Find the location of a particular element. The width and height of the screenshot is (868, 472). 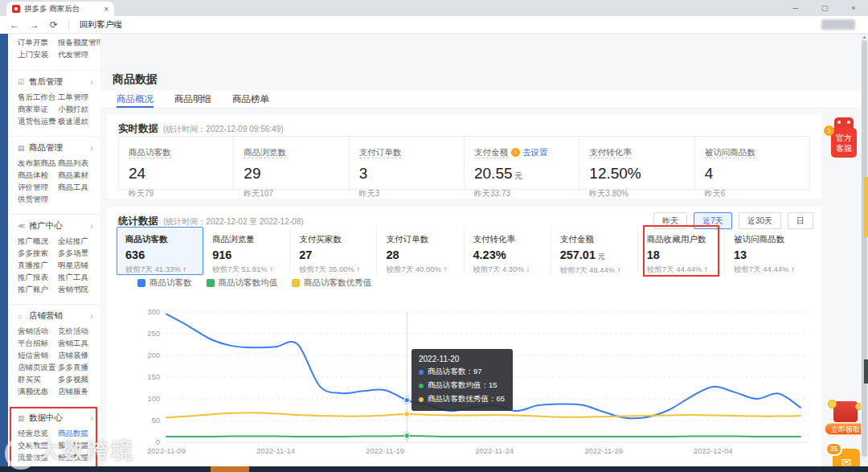

realtime-stat-label: 支付订单数 is located at coordinates (381, 153).